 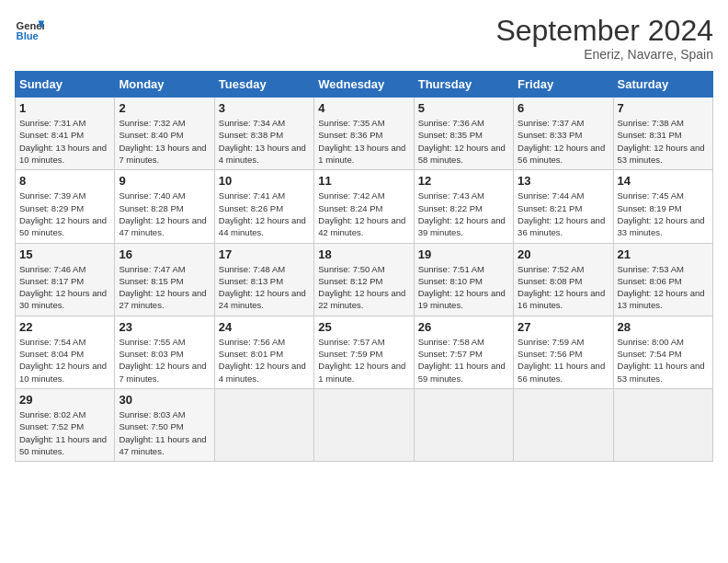 I want to click on day-info: Sunrise: 7:38 AMSunset: 8:31 PMDaylight:…, so click(x=664, y=142).